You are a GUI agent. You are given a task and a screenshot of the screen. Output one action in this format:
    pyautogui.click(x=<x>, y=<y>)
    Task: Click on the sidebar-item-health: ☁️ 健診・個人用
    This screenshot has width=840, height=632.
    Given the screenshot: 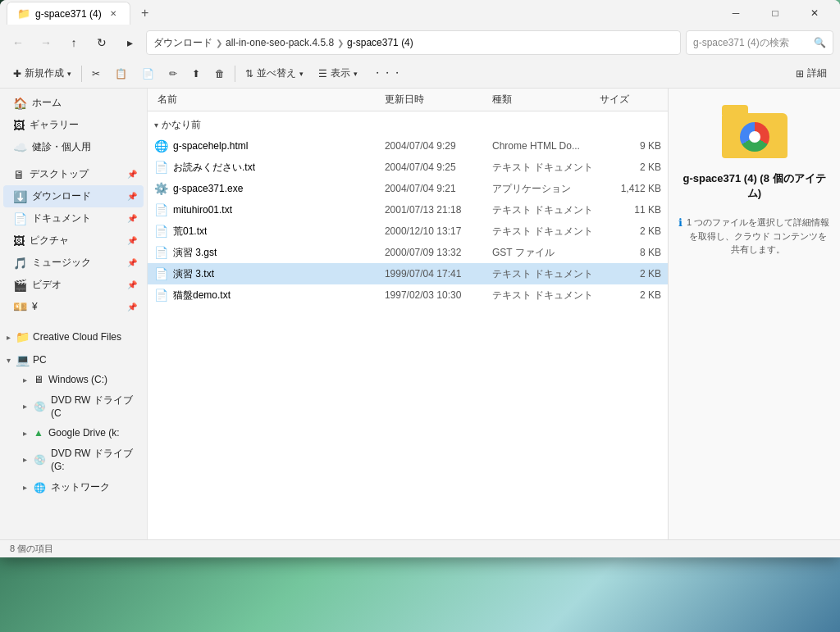 What is the action you would take?
    pyautogui.click(x=74, y=148)
    